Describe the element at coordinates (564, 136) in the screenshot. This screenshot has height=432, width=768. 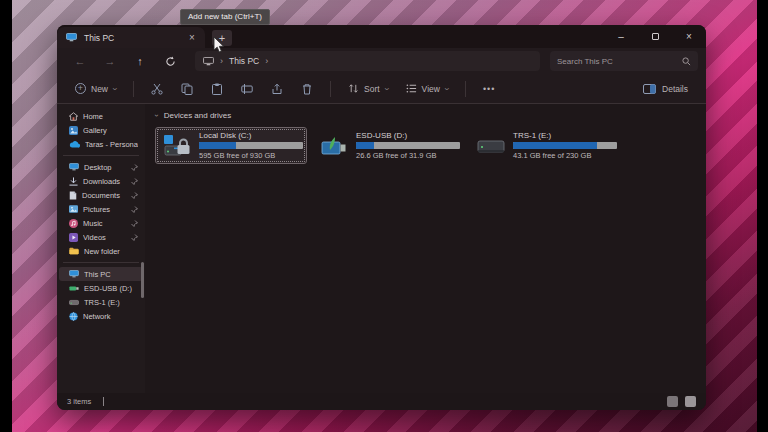
I see `drive-name: TRS-1 (E:)` at that location.